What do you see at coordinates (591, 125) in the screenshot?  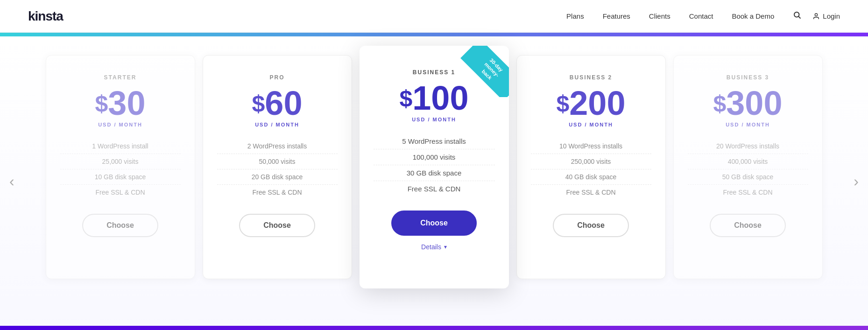 I see `price-unit-business2: USD / MONTH` at bounding box center [591, 125].